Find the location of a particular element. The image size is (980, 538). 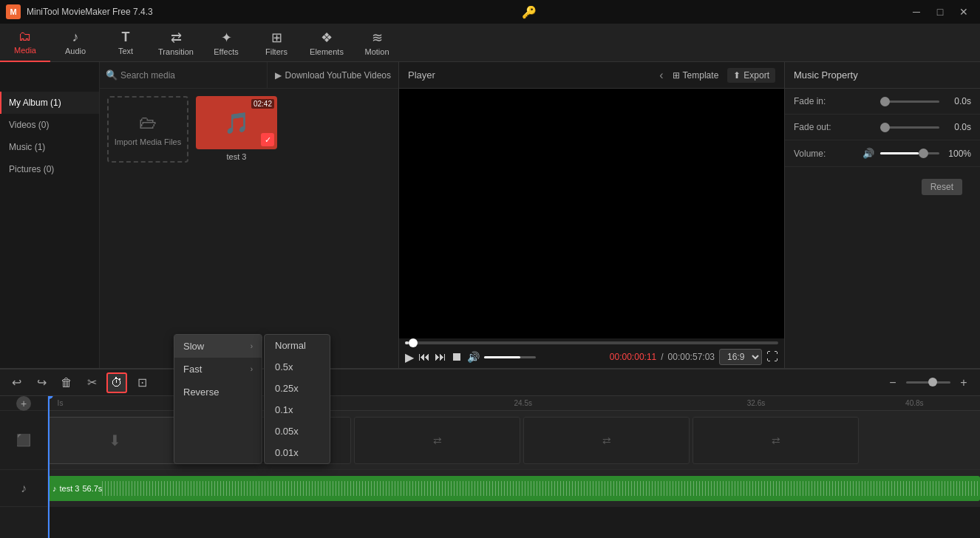

speed-0_1x-item: 0.1x is located at coordinates (297, 409).